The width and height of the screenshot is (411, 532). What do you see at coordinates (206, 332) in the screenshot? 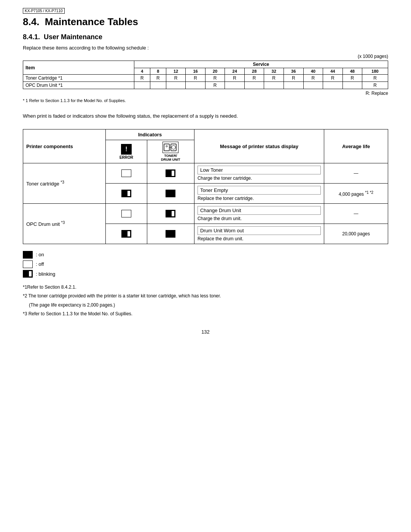
I see `page-number: 132` at bounding box center [206, 332].